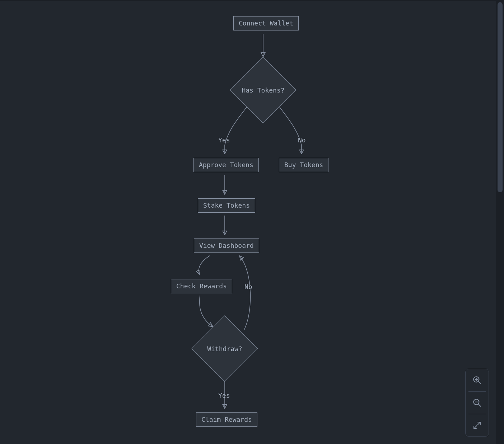 This screenshot has height=444, width=504. Describe the element at coordinates (477, 403) in the screenshot. I see `zoom-out-button` at that location.